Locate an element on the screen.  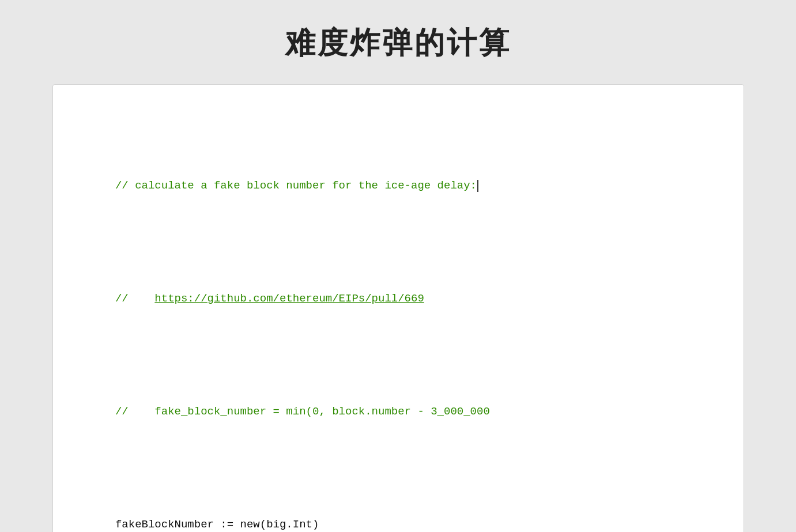
code-line-1: // calculate a fake block number for the… is located at coordinates (398, 186).